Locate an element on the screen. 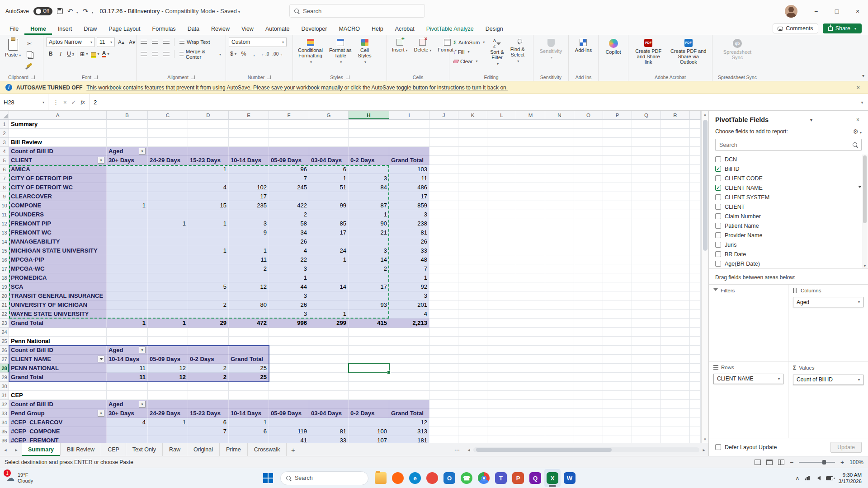 The width and height of the screenshot is (868, 488). cell-P2 is located at coordinates (618, 133).